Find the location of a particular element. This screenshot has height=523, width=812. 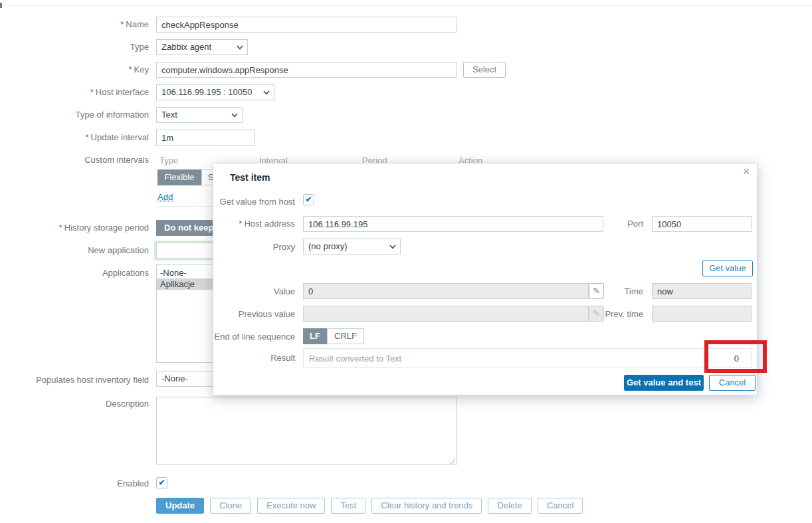

host-address-label: *Host address is located at coordinates (254, 223).